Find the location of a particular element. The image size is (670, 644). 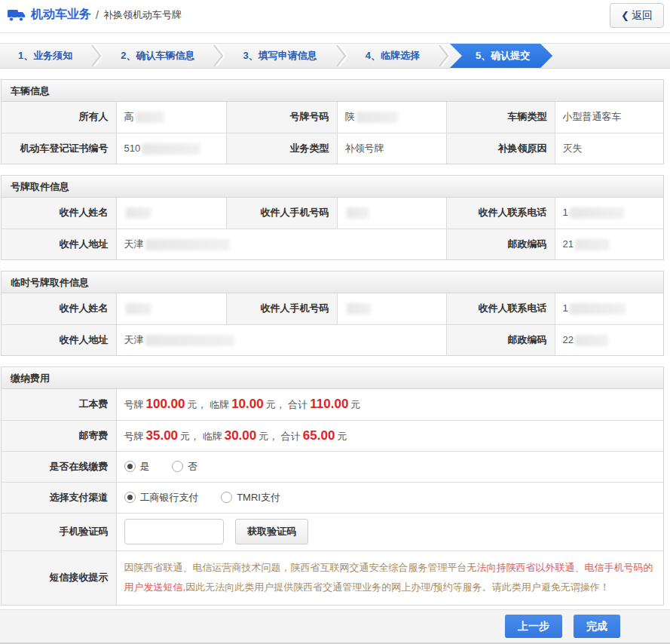

step-1-business-notice: 1、业务须知 is located at coordinates (45, 56).